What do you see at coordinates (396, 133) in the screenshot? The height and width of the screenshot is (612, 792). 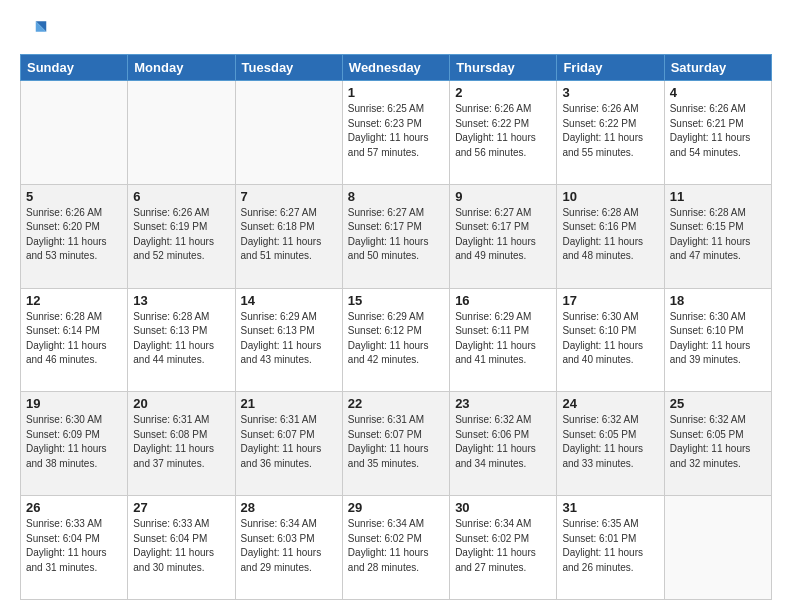 I see `calendar-cell: 1Sunrise: 6:25 AM Sunset: 6:23 PM Daylig…` at bounding box center [396, 133].